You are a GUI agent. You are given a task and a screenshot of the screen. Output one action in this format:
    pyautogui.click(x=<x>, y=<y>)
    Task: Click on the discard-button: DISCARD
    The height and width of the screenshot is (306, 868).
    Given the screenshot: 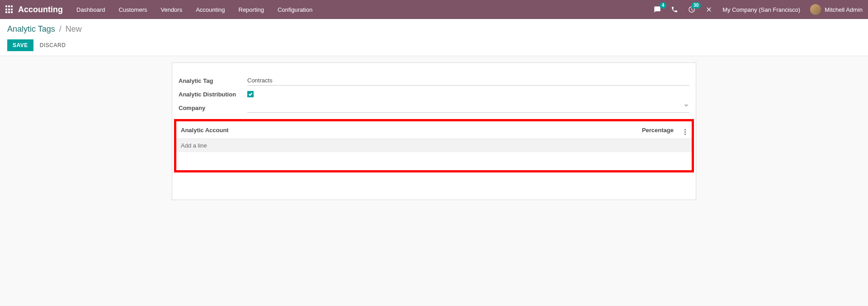 What is the action you would take?
    pyautogui.click(x=53, y=45)
    